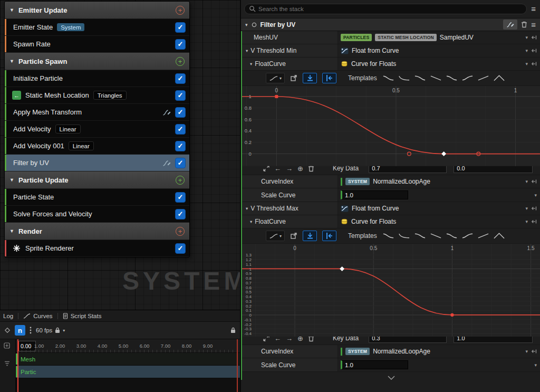 Image resolution: width=540 pixels, height=392 pixels. What do you see at coordinates (391, 376) in the screenshot?
I see `details-footer` at bounding box center [391, 376].